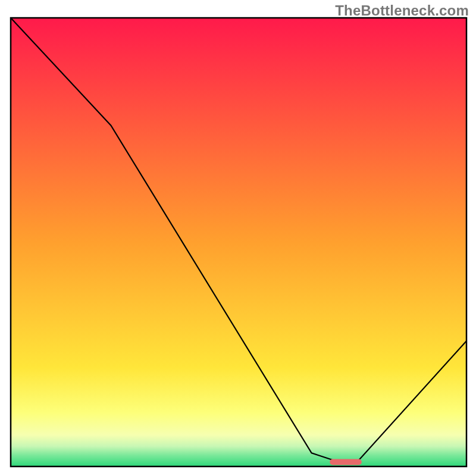  Describe the element at coordinates (346, 462) in the screenshot. I see `optimal-marker` at that location.